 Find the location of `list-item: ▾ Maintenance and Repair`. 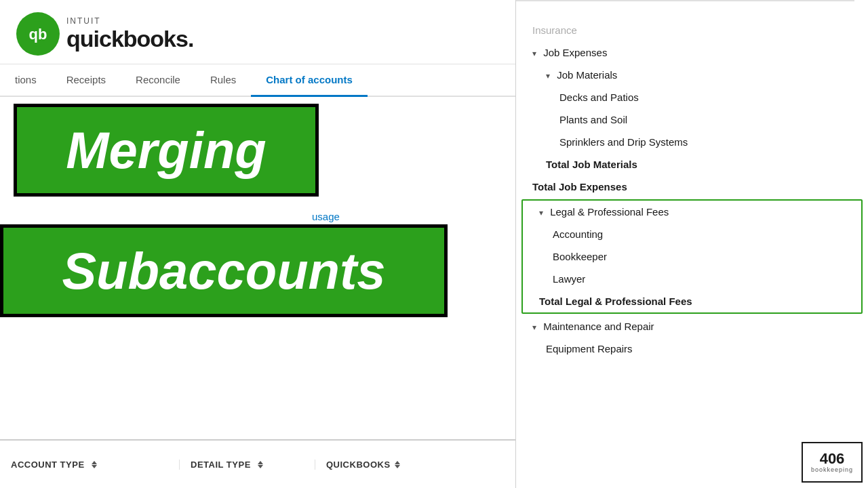

list-item: ▾ Maintenance and Repair is located at coordinates (692, 327).